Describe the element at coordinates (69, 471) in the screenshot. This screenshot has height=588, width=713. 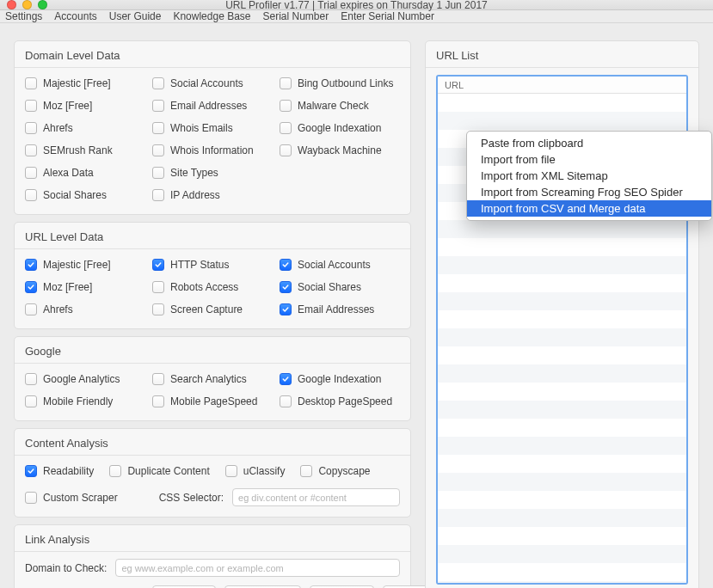
I see `checkbox-label: Readability` at that location.